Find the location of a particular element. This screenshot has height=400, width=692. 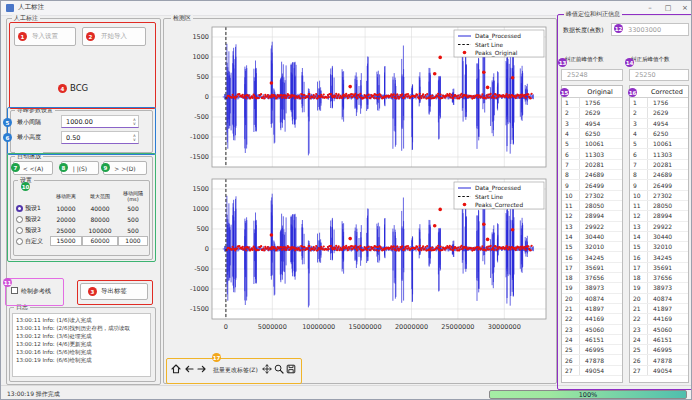

log-entry: 13:00:12 Info: (3/6)处理完成 is located at coordinates (82, 336).